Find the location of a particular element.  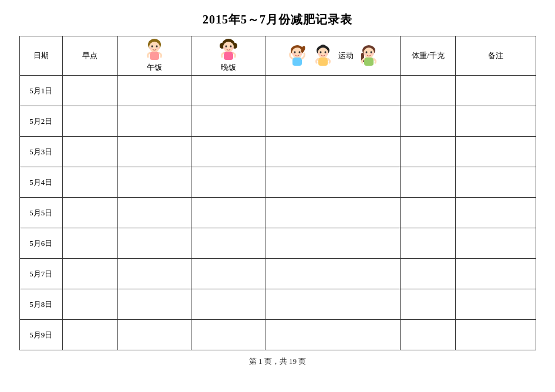

page-title: 2015年5～7月份减肥记录表 is located at coordinates (277, 20).